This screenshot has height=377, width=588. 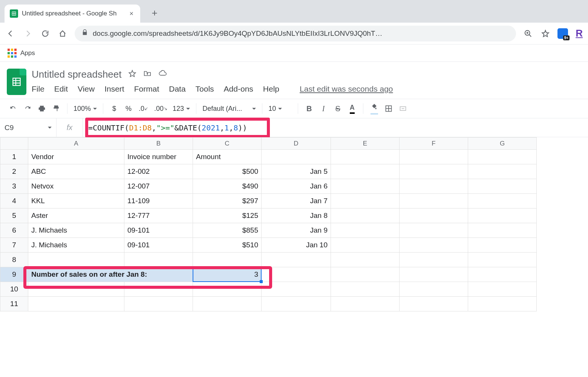 I want to click on cell-B2: 12-002, so click(x=159, y=172).